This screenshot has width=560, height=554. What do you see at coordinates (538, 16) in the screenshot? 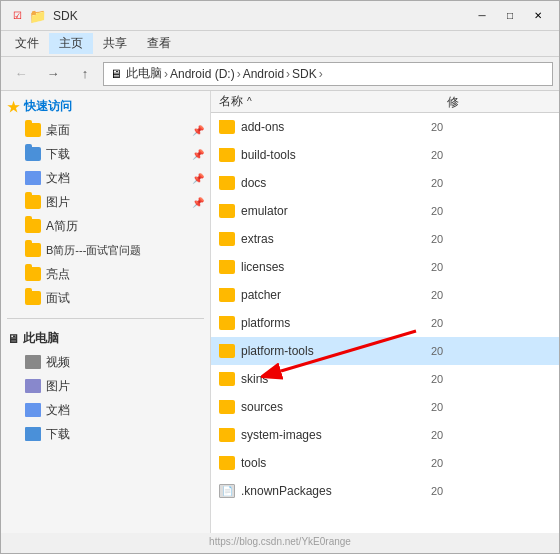
I see `close-button: ✕` at bounding box center [538, 16].